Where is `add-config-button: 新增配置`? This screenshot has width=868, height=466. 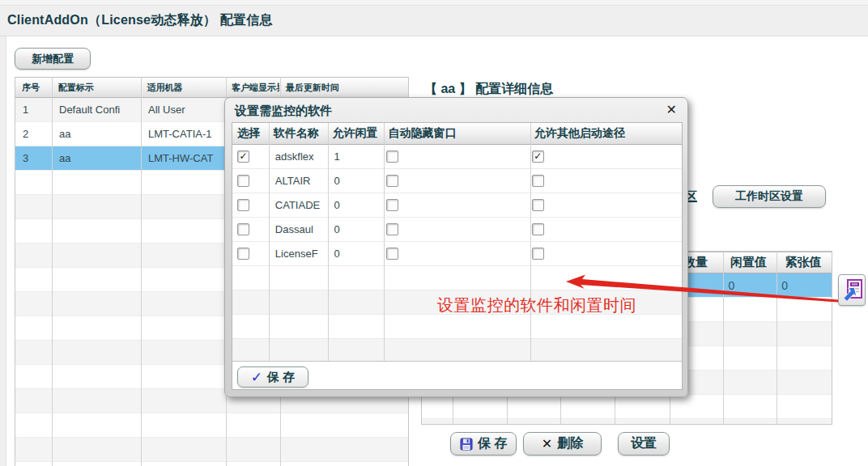
add-config-button: 新增配置 is located at coordinates (53, 58).